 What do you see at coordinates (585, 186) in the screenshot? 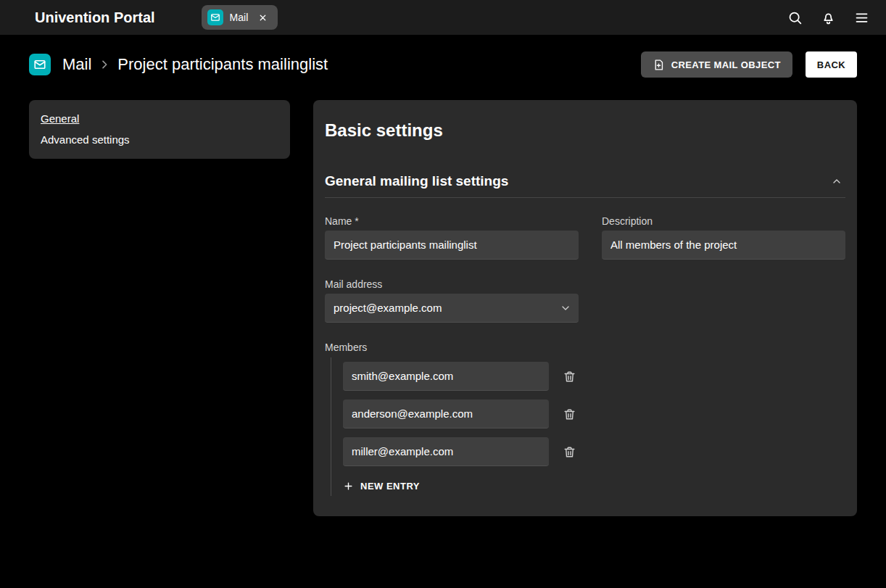
I see `section-general-mailing-list: General mailing list settings` at bounding box center [585, 186].